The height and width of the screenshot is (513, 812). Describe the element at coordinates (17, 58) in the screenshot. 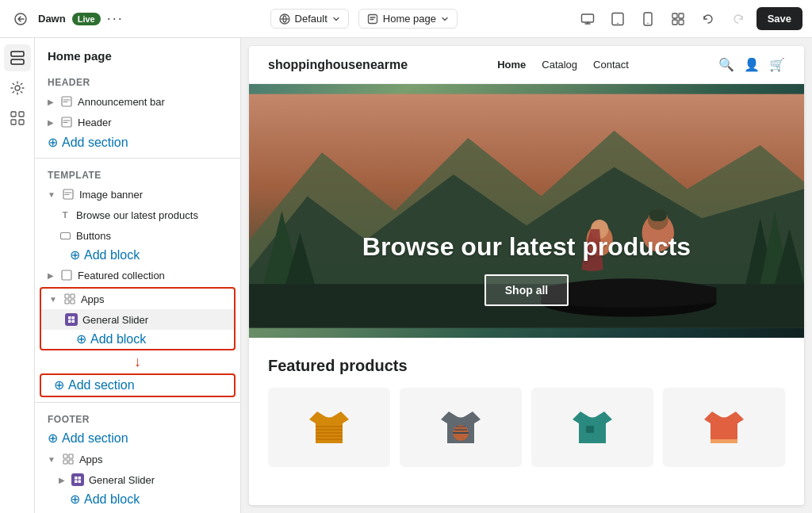

I see `sections-icon` at that location.